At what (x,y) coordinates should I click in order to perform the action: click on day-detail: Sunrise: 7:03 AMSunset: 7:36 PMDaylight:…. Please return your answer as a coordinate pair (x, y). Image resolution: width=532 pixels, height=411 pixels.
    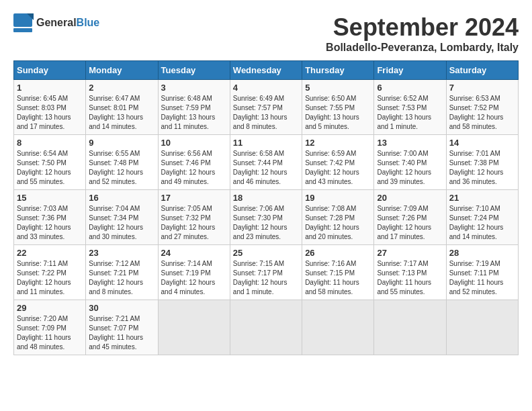
    Looking at the image, I should click on (44, 223).